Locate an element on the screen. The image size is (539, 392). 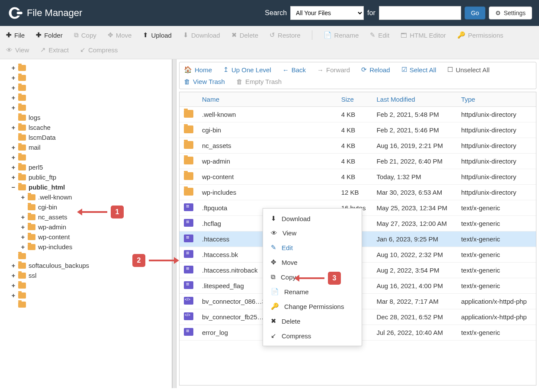
table-row: wp-admin4 KBFeb 21, 2022, 6:40 PMhttpd/u… is located at coordinates (358, 161).